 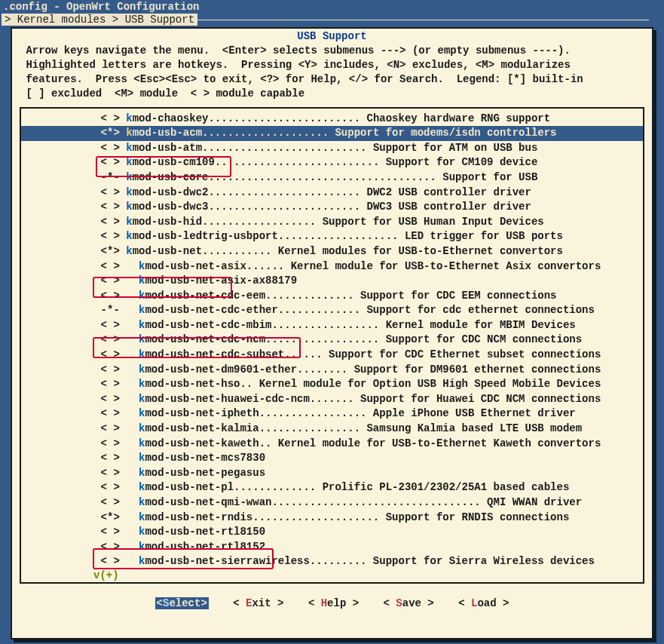 What do you see at coordinates (332, 596) in the screenshot?
I see `button-bar: <Select> < Exit > < Help > < Save > < Lo…` at bounding box center [332, 596].